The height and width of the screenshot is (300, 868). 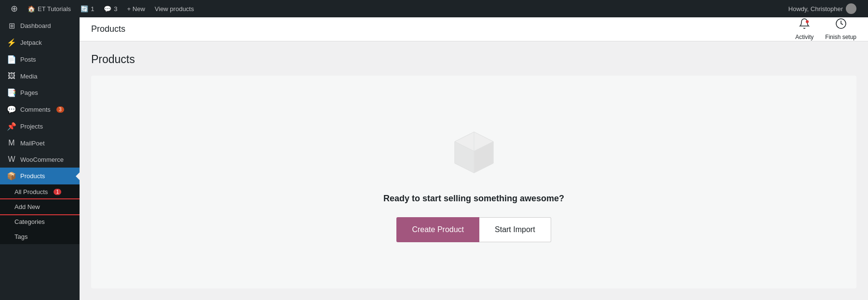 What do you see at coordinates (136, 9) in the screenshot?
I see `new-item: + New` at bounding box center [136, 9].